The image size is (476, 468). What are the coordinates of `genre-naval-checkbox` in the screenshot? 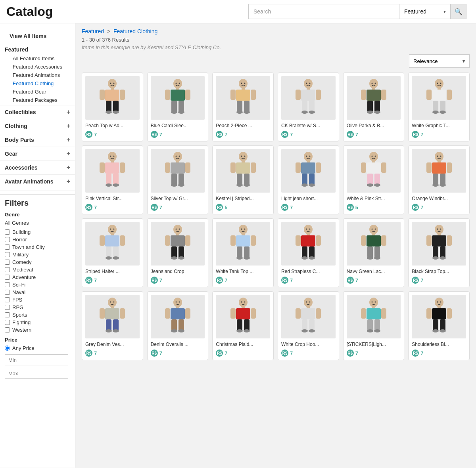 It's located at (7, 292).